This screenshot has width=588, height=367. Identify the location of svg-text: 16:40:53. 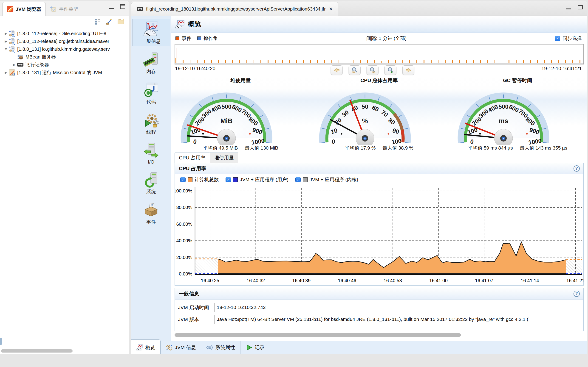
(393, 280).